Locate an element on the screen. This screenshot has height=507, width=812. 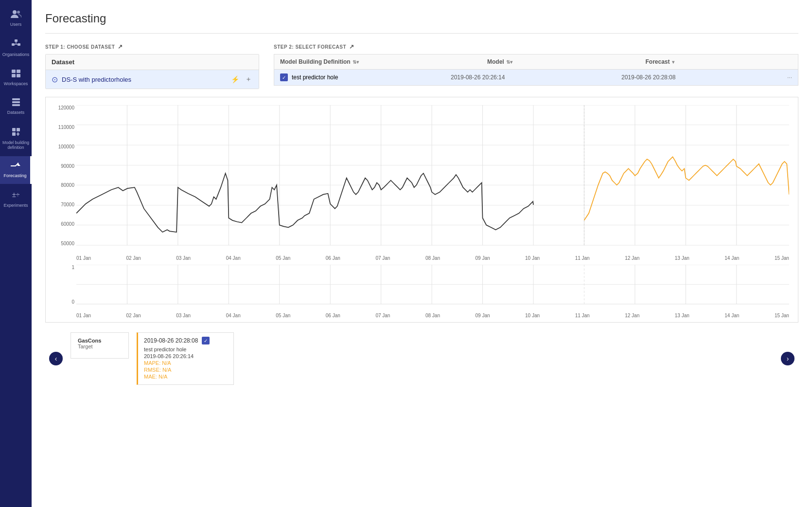
x-02jan: 02 Jan is located at coordinates (134, 258).